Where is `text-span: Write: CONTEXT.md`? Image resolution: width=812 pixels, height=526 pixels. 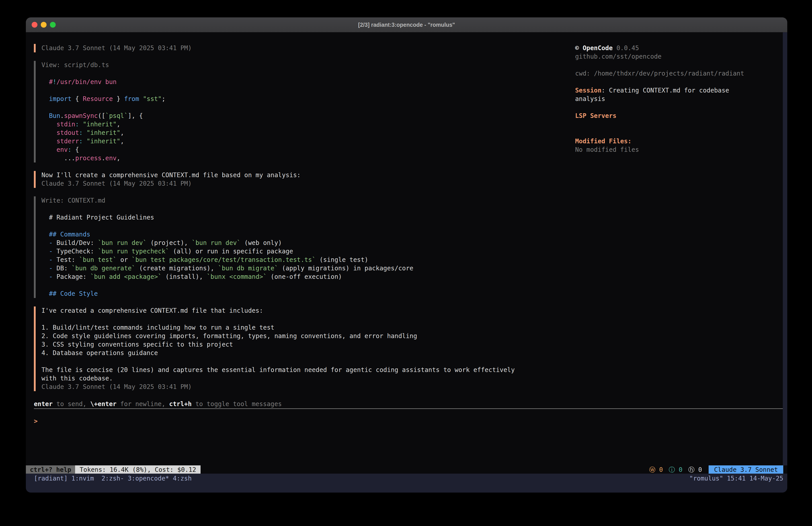 text-span: Write: CONTEXT.md is located at coordinates (73, 201).